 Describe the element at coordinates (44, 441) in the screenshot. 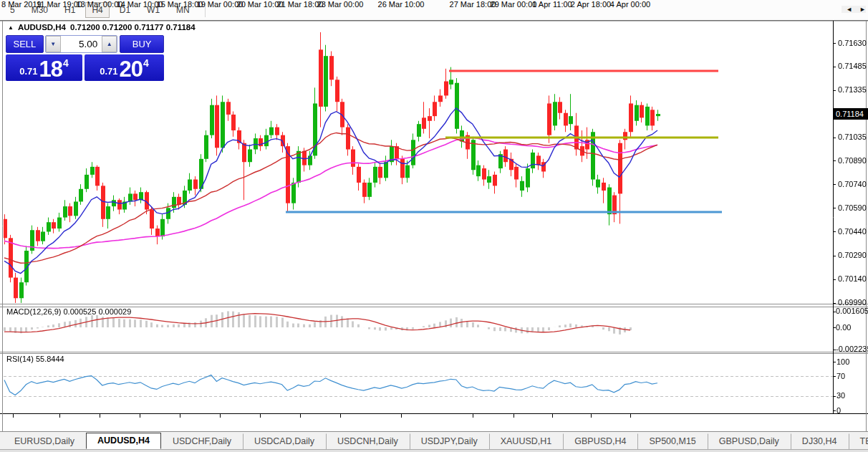

I see `chart-tab-eurusd-daily: EURUSD,Daily` at that location.